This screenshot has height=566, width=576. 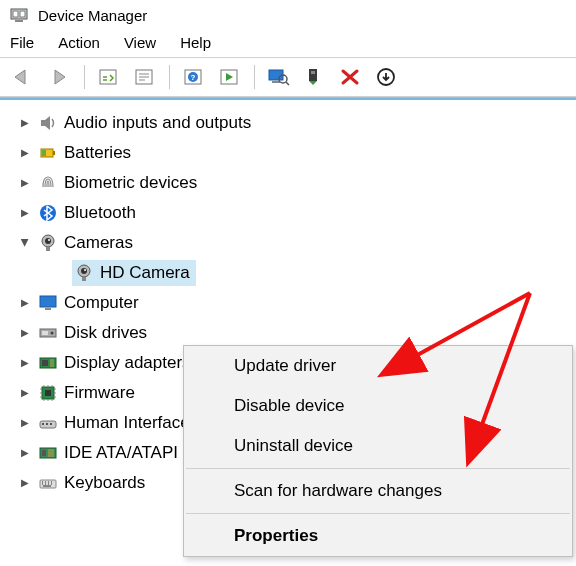 I want to click on tree-item-label: Audio inputs and outputs, so click(x=158, y=123).